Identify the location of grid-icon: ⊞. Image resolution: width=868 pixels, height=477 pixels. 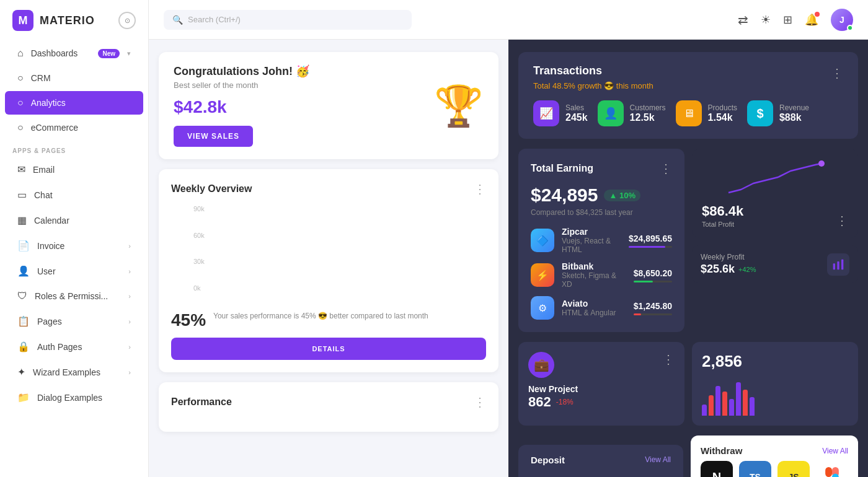
(787, 20).